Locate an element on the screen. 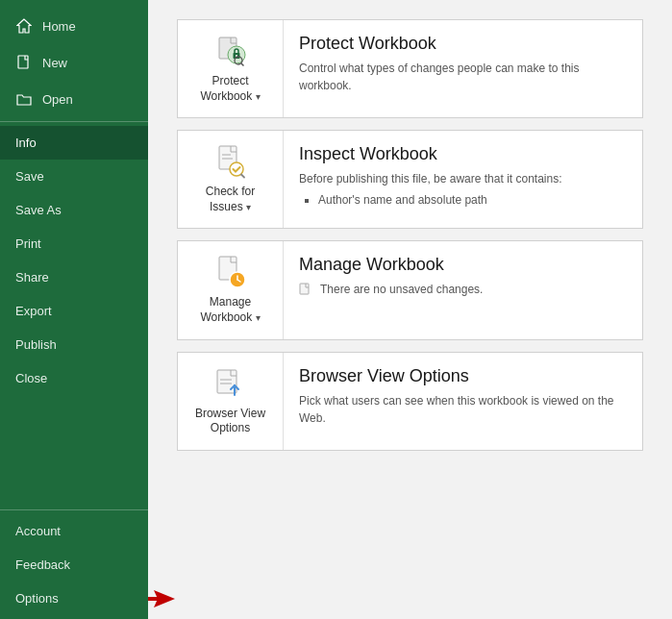  browser-view-icon-area: Browser ViewOptions is located at coordinates (231, 402).